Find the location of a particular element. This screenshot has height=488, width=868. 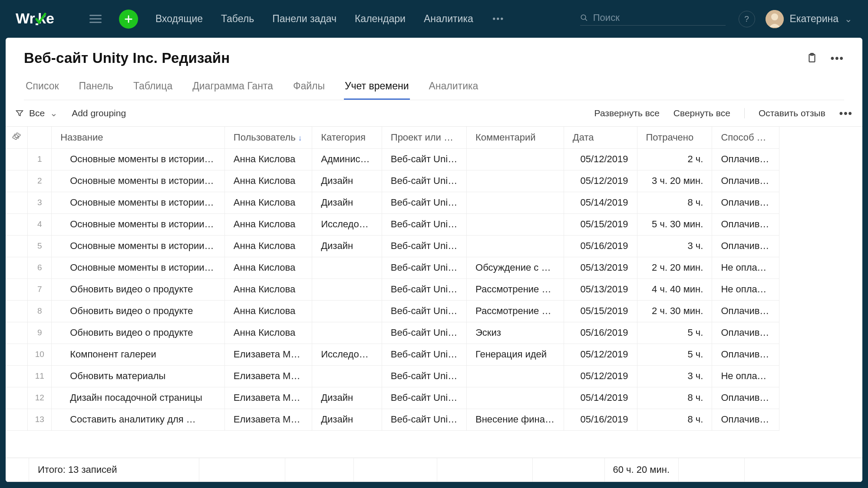

table-row: 12Дизайн посадочной страницыЕлизавета М…… is located at coordinates (393, 398).